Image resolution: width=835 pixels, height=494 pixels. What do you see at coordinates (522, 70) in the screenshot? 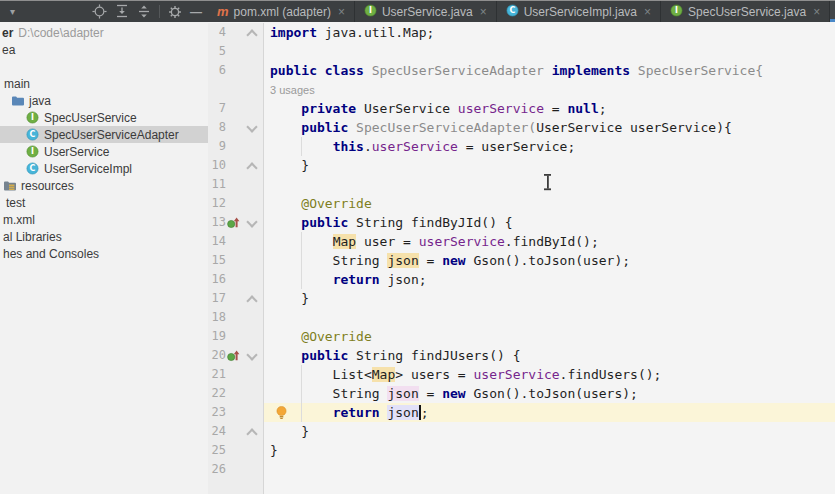
I see `code-line-6: 6public class SpecUserServiceAdapter imp…` at bounding box center [522, 70].